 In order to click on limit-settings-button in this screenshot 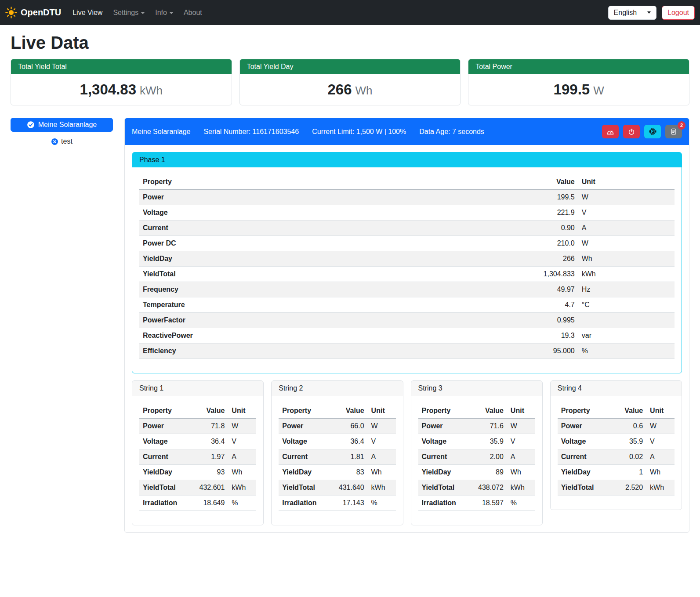, I will do `click(610, 132)`.